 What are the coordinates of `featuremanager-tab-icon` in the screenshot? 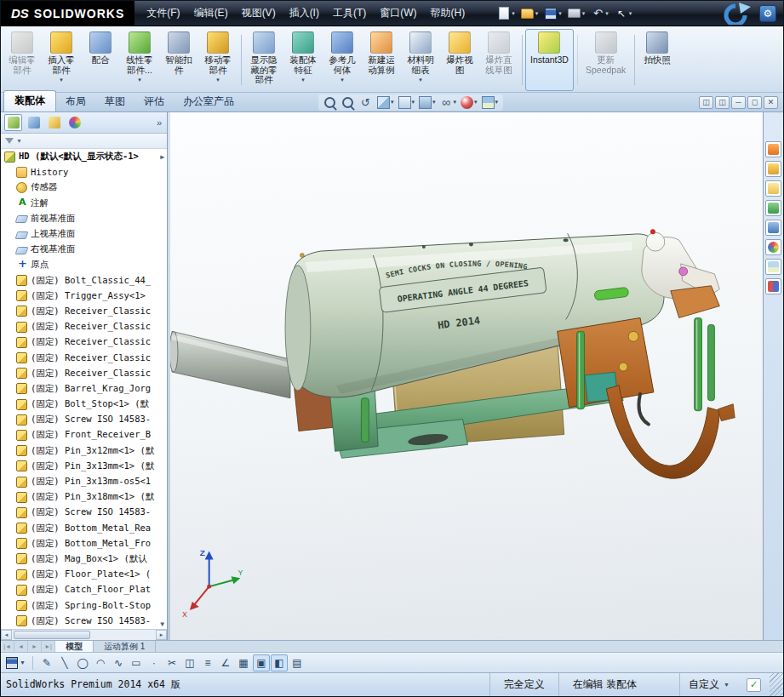 It's located at (14, 123).